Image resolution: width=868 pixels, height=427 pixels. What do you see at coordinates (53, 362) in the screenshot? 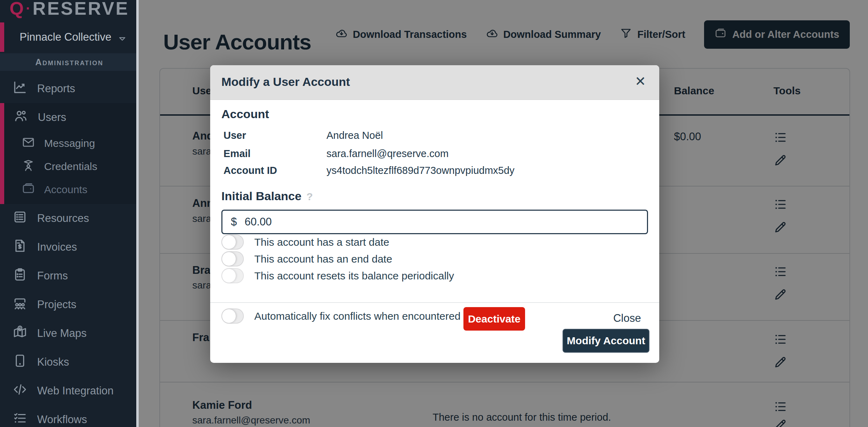
I see `sidebar-item-label: Kiosks` at bounding box center [53, 362].